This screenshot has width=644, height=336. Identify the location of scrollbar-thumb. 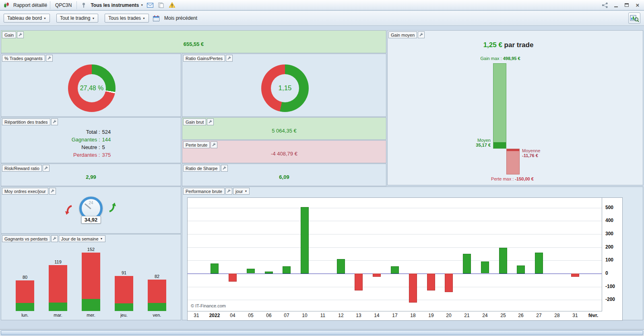
(322, 333).